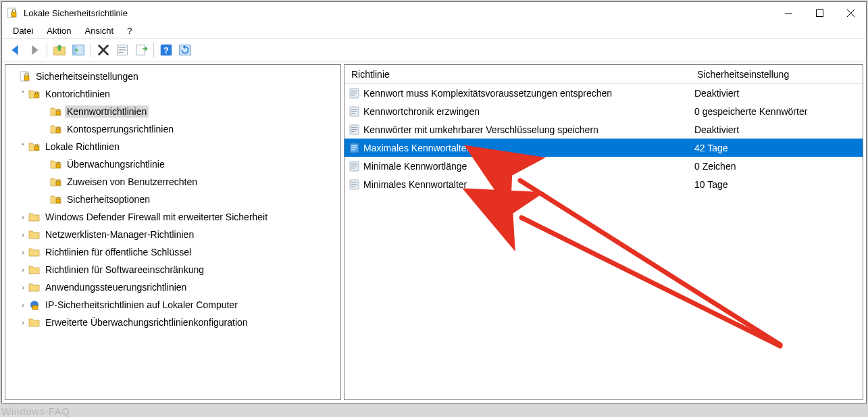  Describe the element at coordinates (78, 50) in the screenshot. I see `toolbar-show-hide-tree` at that location.